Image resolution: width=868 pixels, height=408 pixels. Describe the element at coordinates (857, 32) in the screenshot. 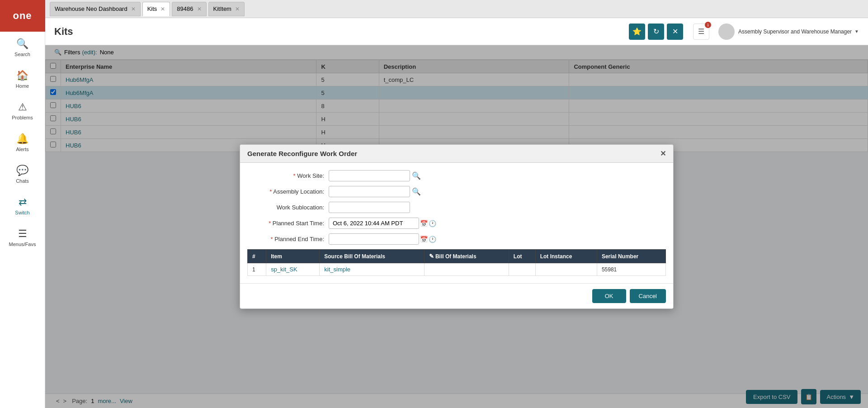

I see `user-dropdown-arrow: ▼` at that location.